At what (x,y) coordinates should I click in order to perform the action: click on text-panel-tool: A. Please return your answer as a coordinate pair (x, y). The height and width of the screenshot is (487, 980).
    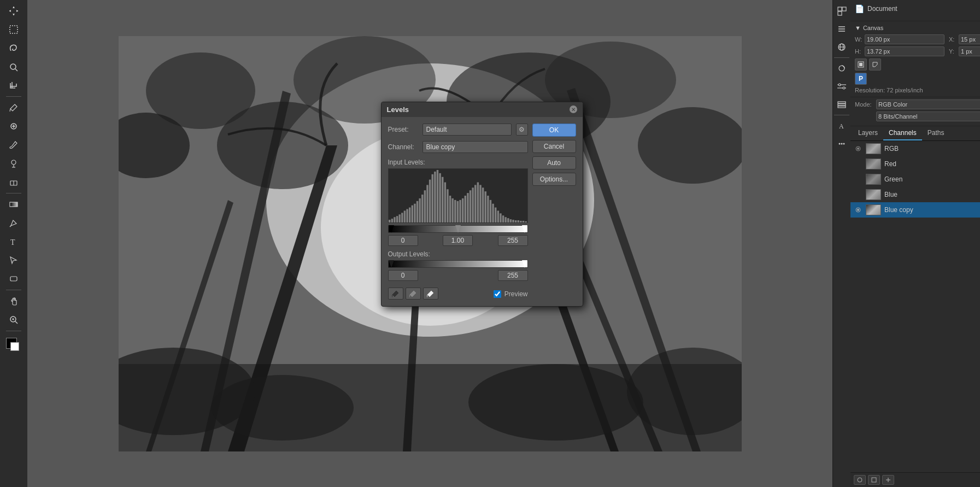
    Looking at the image, I should click on (842, 126).